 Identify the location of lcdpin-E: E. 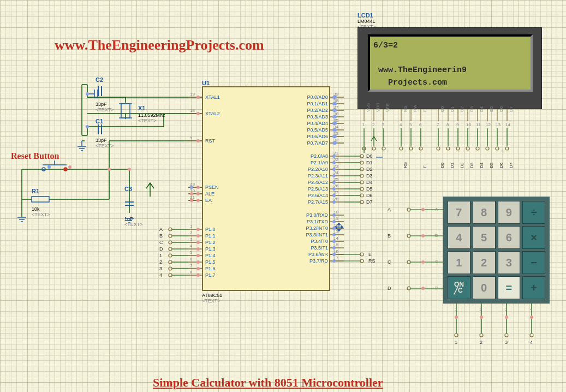
(425, 110).